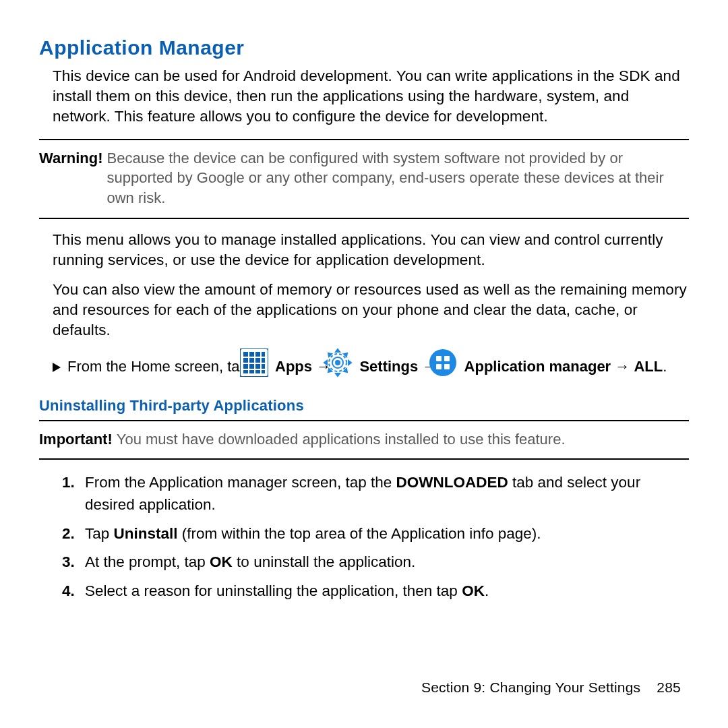 The width and height of the screenshot is (728, 728). I want to click on nav-all-label: ALL, so click(648, 367).